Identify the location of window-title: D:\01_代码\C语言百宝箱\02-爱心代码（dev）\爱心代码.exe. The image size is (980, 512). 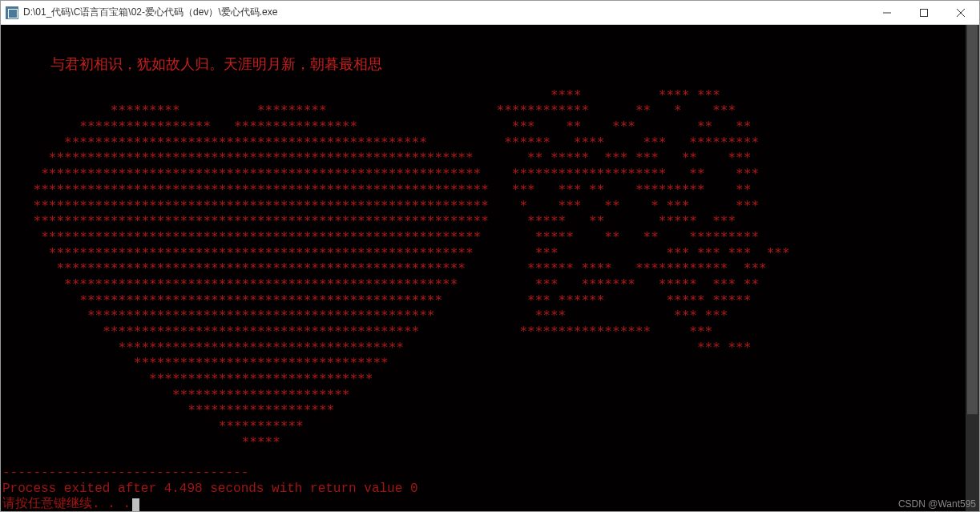
(446, 13).